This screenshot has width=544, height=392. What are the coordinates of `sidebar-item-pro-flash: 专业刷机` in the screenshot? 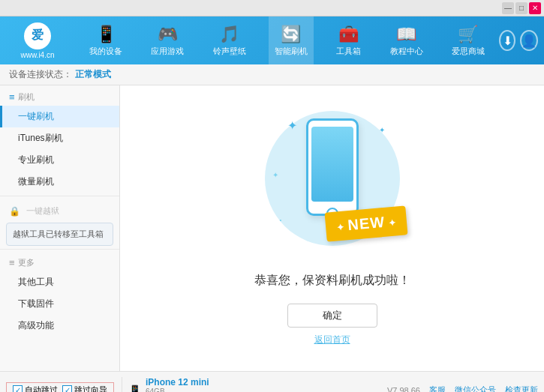 It's located at (60, 160).